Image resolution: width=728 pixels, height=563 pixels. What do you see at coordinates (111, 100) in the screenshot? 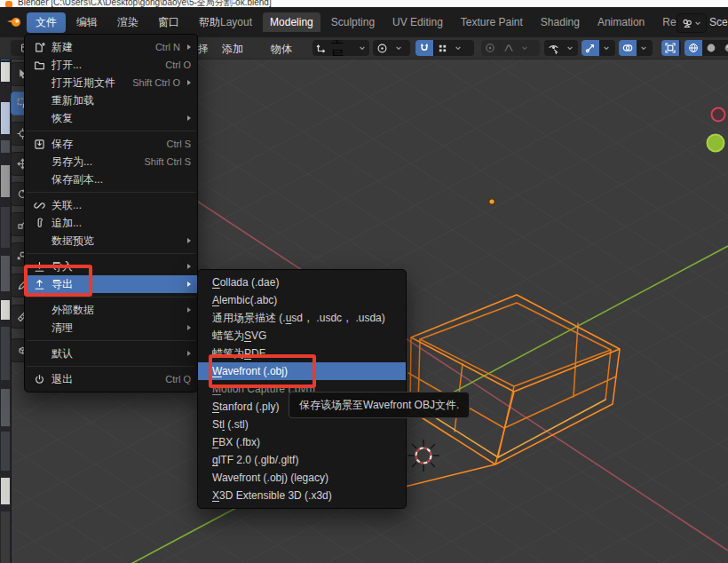
I see `file-menu-item-reload: 重新加载` at bounding box center [111, 100].